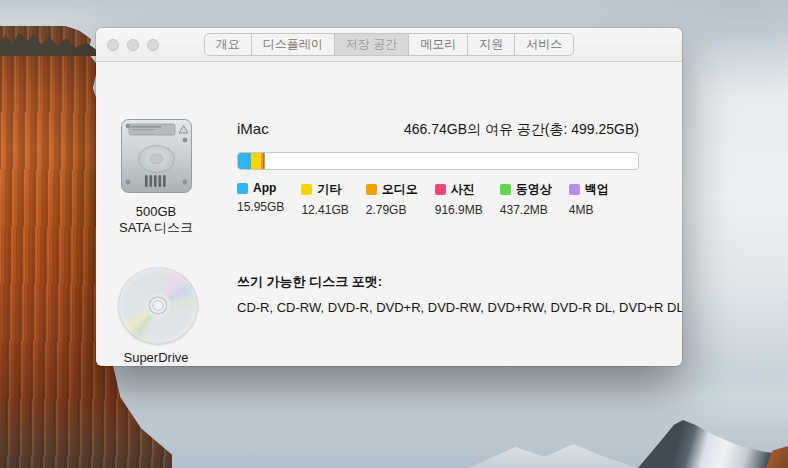 The width and height of the screenshot is (788, 468). I want to click on legend-label: 동영상, so click(534, 190).